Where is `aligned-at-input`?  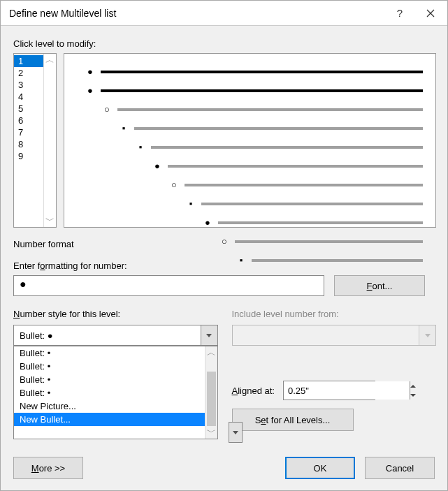
aligned-at-input is located at coordinates (347, 390).